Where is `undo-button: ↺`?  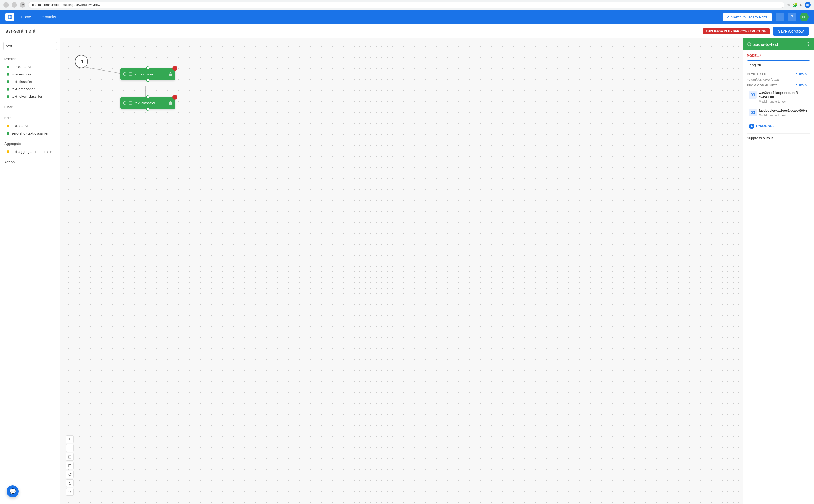 undo-button: ↺ is located at coordinates (70, 475).